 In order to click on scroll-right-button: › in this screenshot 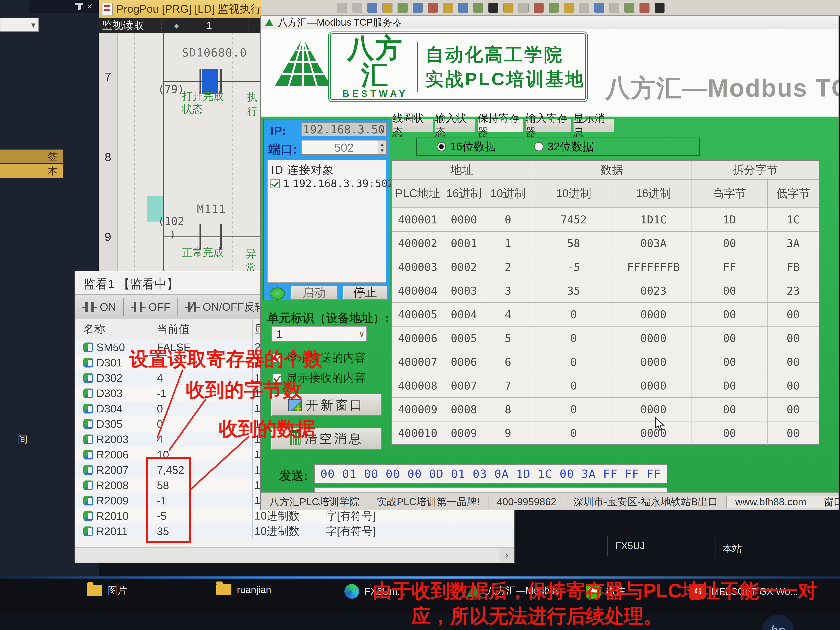, I will do `click(507, 555)`.